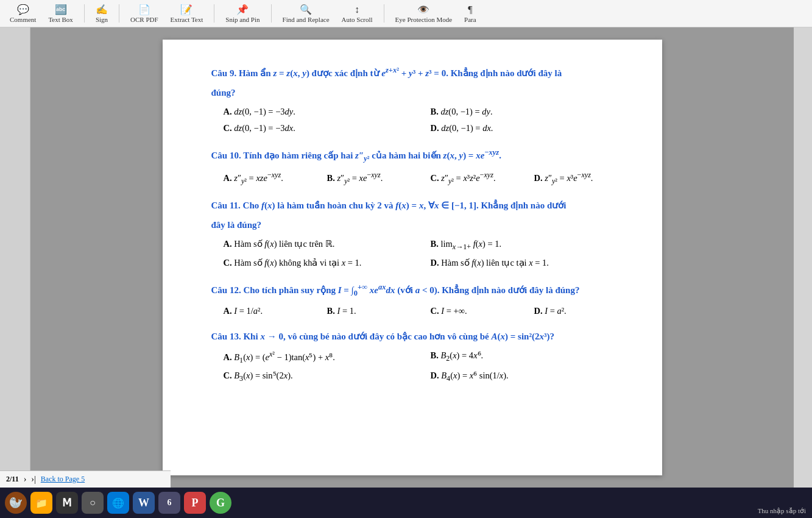 Image resolution: width=812 pixels, height=518 pixels. I want to click on q10-text: Tính đạo hàm riêng cấp hai z″y² của hàm …, so click(372, 155).